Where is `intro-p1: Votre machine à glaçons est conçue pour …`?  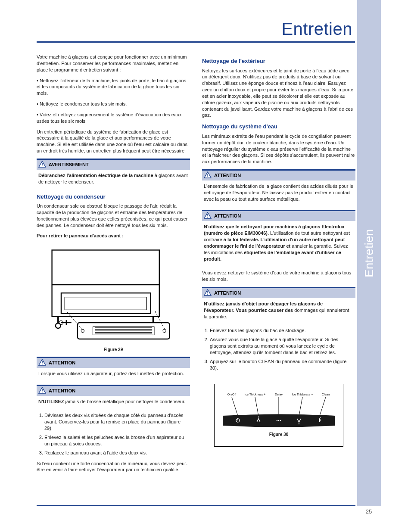 intro-p1: Votre machine à glaçons est conçue pour … is located at coordinates (113, 64).